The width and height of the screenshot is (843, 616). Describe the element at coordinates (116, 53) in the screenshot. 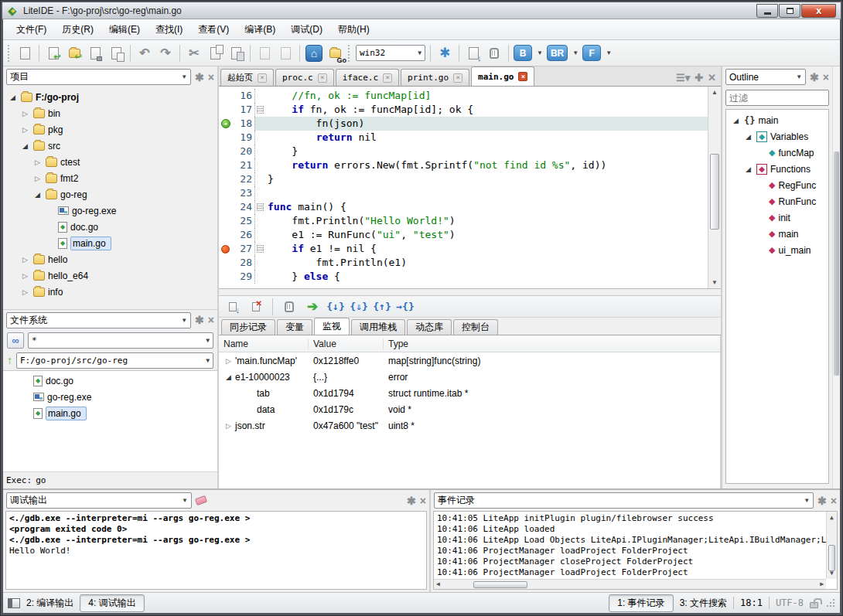

I see `save-all-button` at that location.